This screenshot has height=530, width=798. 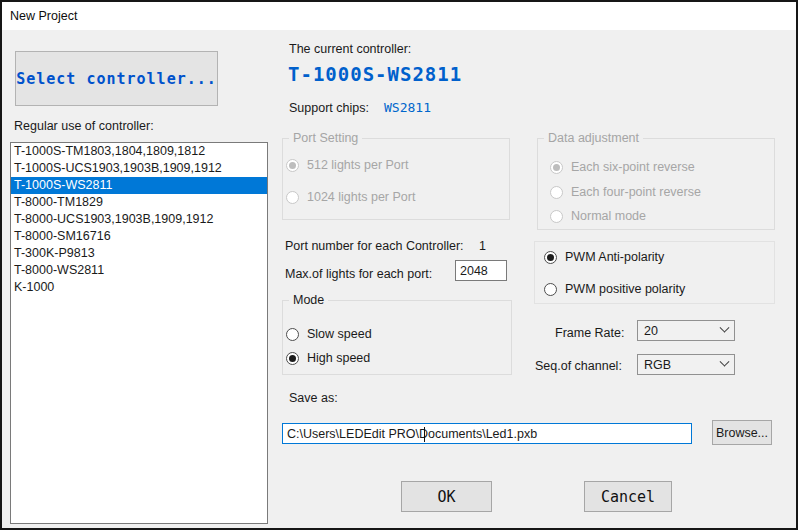 I want to click on select-controller-button: Select controller..., so click(x=116, y=78).